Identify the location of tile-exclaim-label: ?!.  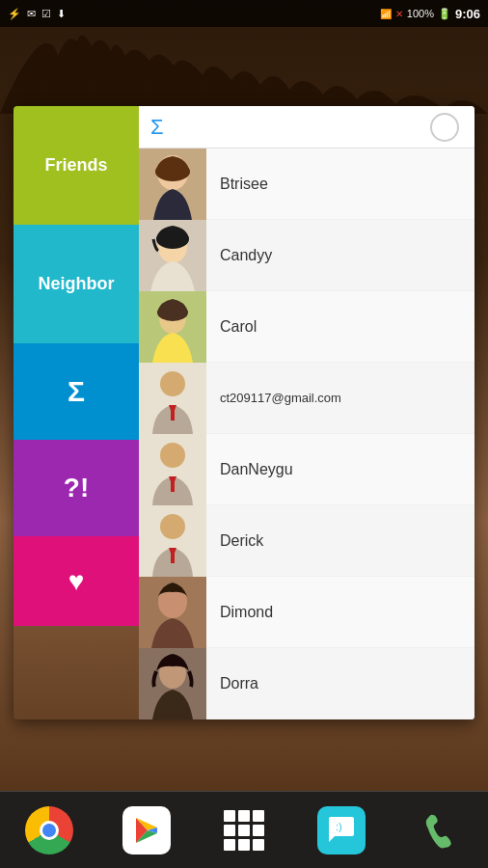
(76, 488).